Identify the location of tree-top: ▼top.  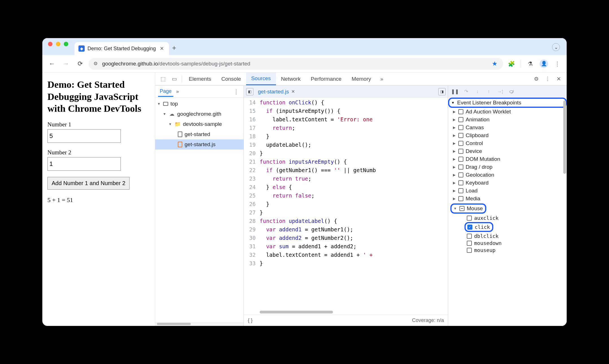
(199, 104).